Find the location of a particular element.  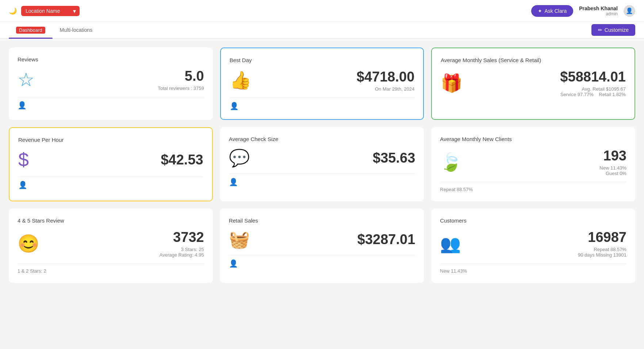

avg-monthly-new-clients-main-value: 193 is located at coordinates (613, 156).